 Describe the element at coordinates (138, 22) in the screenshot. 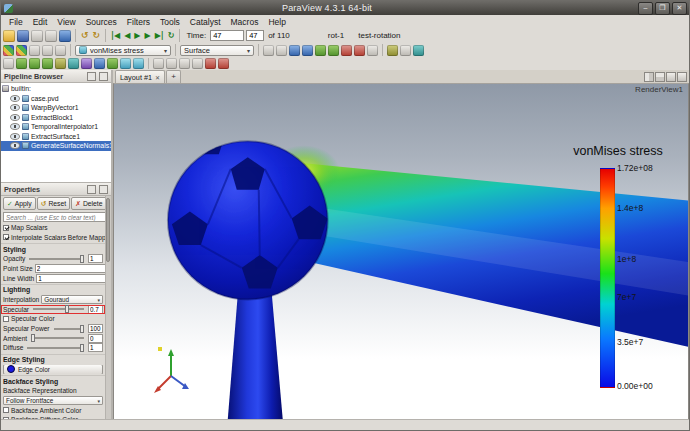

I see `menu-filters: Filters` at that location.